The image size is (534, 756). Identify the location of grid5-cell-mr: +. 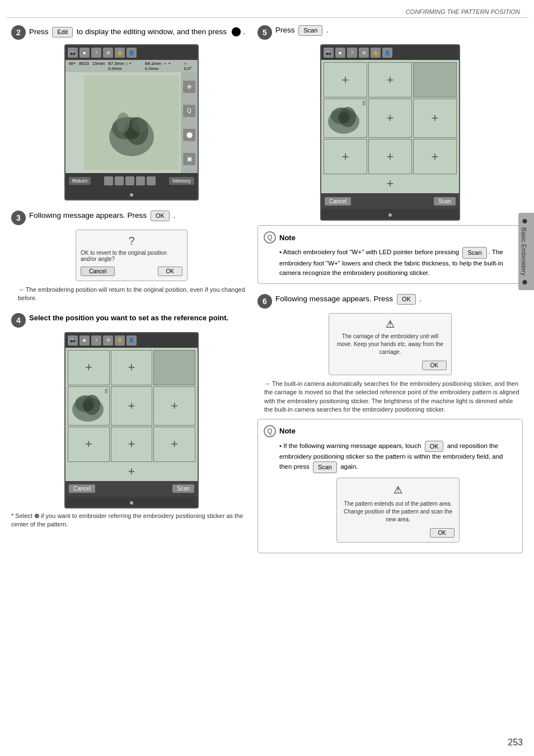
(435, 118).